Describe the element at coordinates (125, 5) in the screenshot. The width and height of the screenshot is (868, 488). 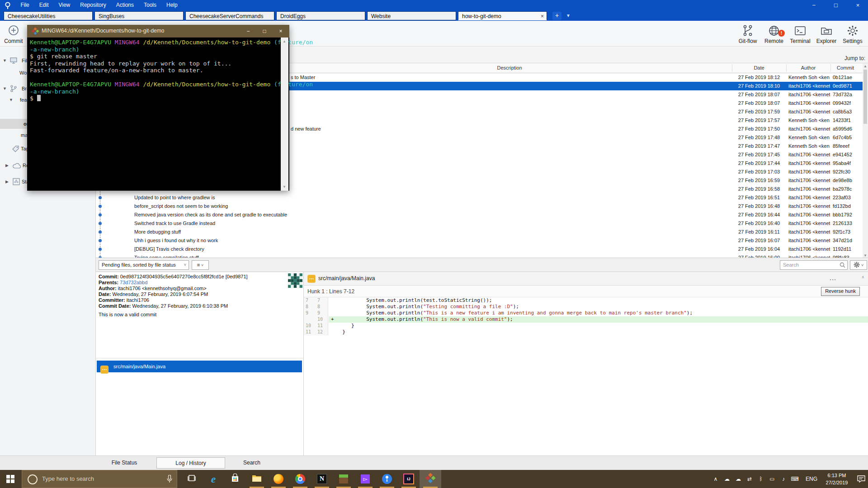
I see `menu-actions: Actions` at that location.